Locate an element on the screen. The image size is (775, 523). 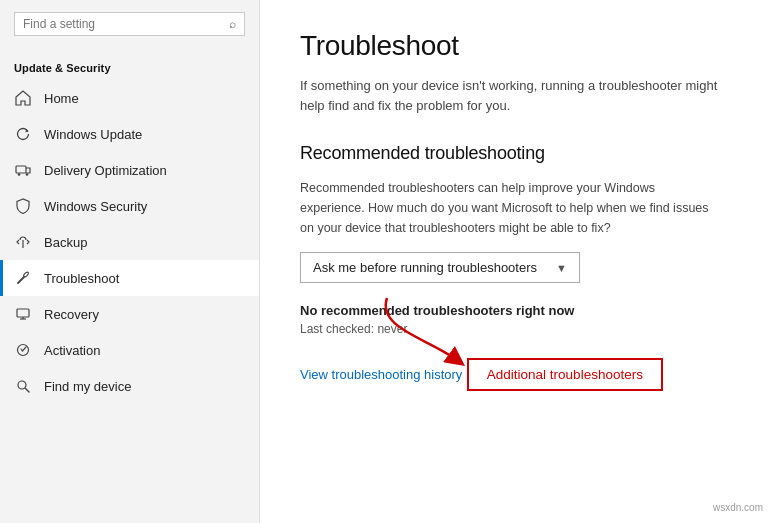
last-checked-text: Last checked: never is located at coordinates (518, 329).